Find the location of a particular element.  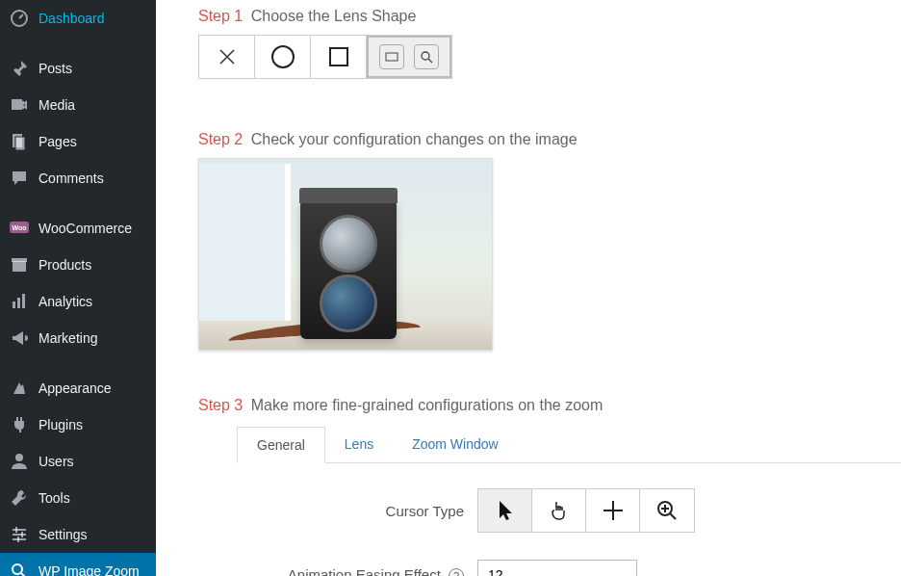

circle-icon is located at coordinates (283, 57).